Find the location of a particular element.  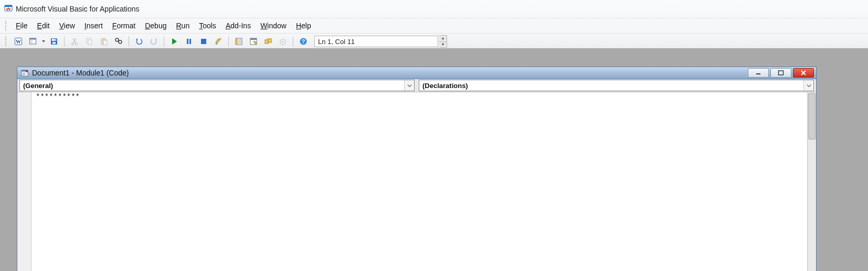

menu-view: View is located at coordinates (67, 26).